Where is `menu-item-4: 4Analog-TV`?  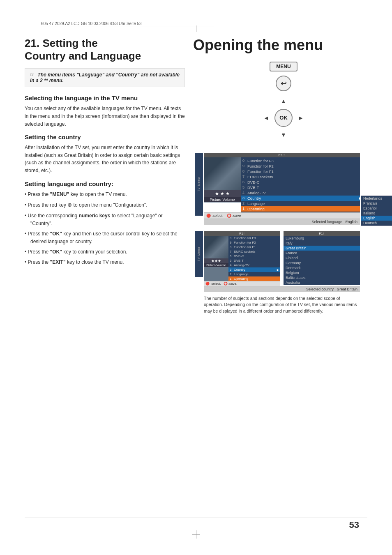
menu-item-4: 4Analog-TV is located at coordinates (300, 193).